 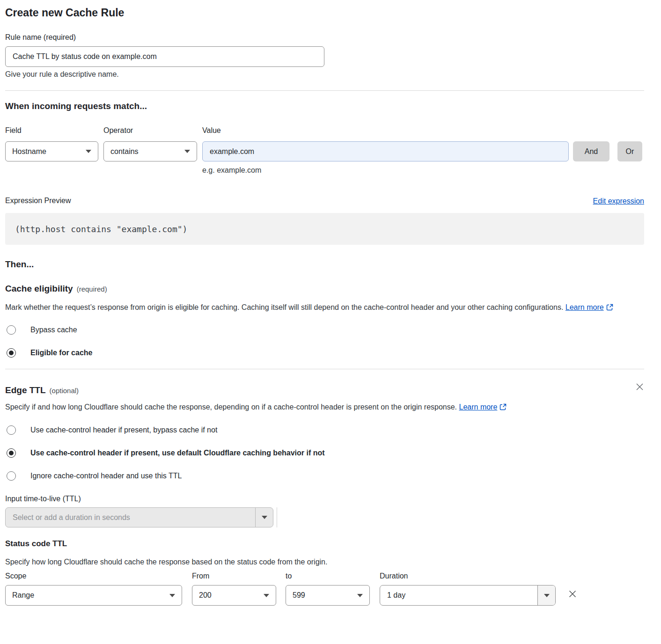 I want to click on status-code-ttl-row: Scope Range From 200 to 599 Duration 1 d…, so click(x=325, y=589).